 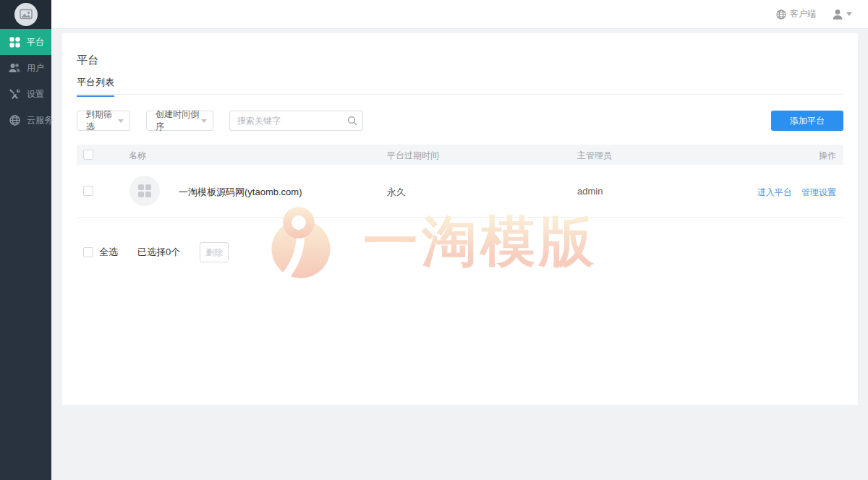 I want to click on cell-platform-name: 一淘模板源码网(ytaomb.com), so click(x=240, y=192).